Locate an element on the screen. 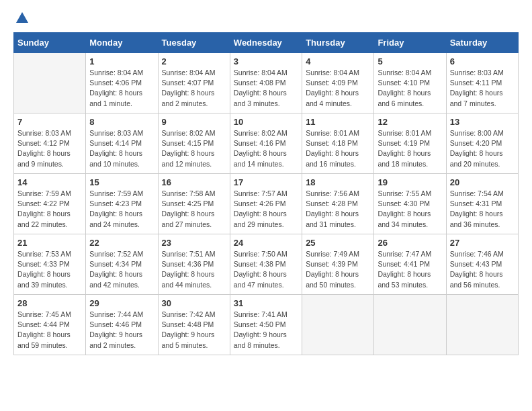  header-wednesday: Wednesday is located at coordinates (266, 43).